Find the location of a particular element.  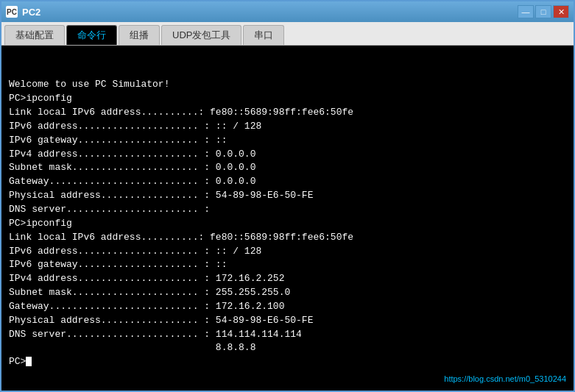

watermark: https://blog.csdn.net/m0_5310244 is located at coordinates (505, 379).